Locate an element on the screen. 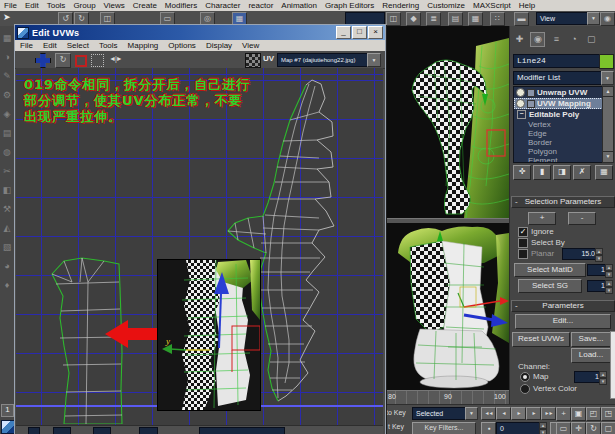 The width and height of the screenshot is (615, 434). schematic-view-icon: ▦ is located at coordinates (476, 19).